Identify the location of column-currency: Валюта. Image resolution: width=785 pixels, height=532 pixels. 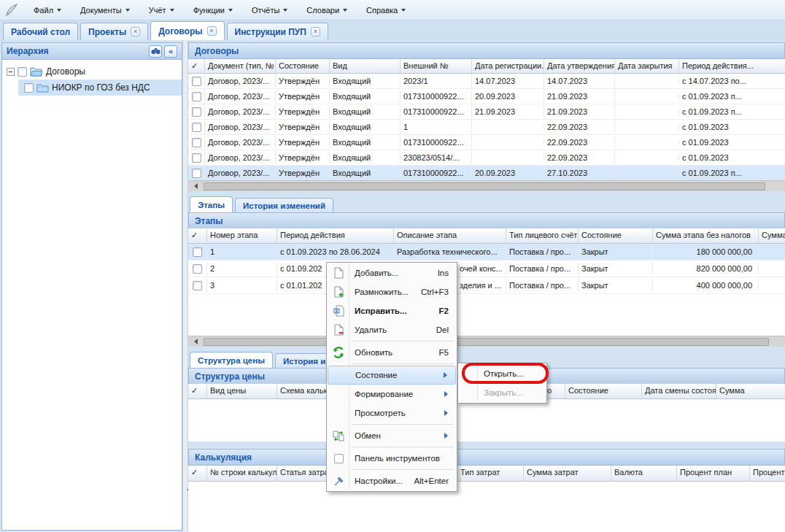
(644, 473).